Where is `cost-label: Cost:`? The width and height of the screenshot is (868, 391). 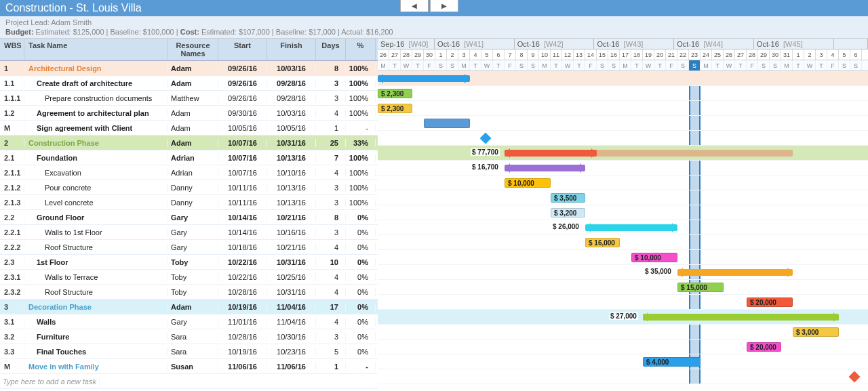 cost-label: Cost: is located at coordinates (190, 32).